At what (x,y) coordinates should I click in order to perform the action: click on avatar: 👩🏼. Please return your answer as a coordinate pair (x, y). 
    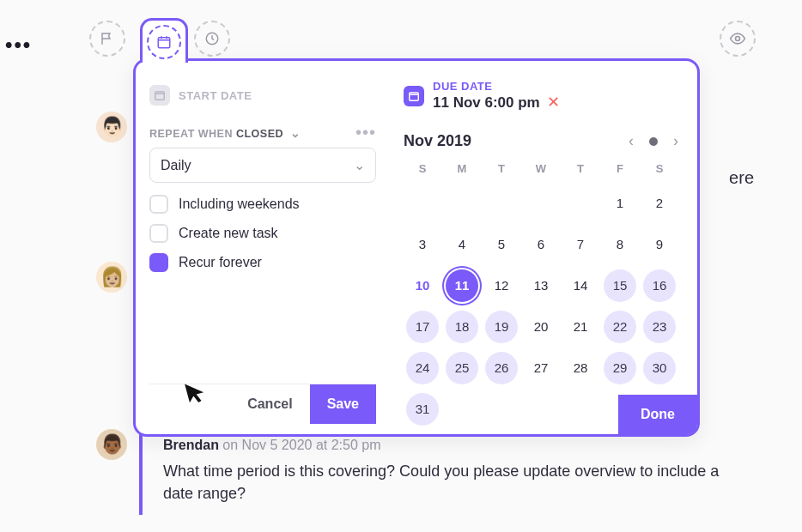
    Looking at the image, I should click on (112, 277).